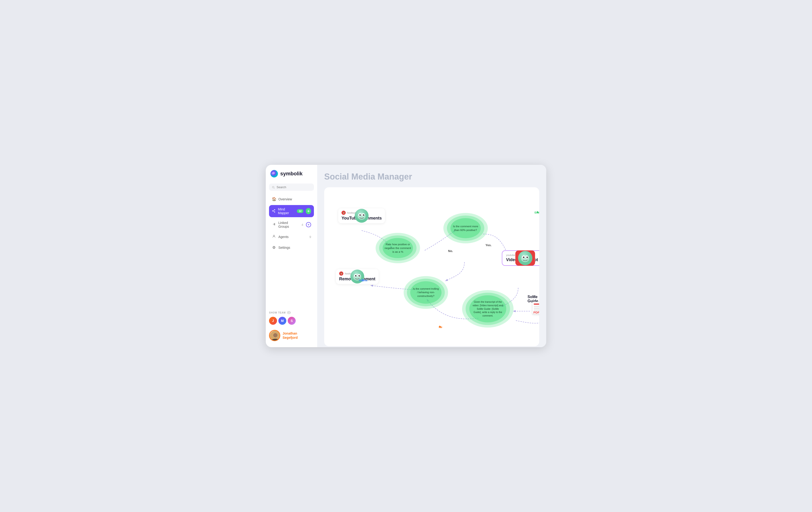  What do you see at coordinates (521, 258) in the screenshot?
I see `video-transcript-node: youtube.com Video transcript` at bounding box center [521, 258].